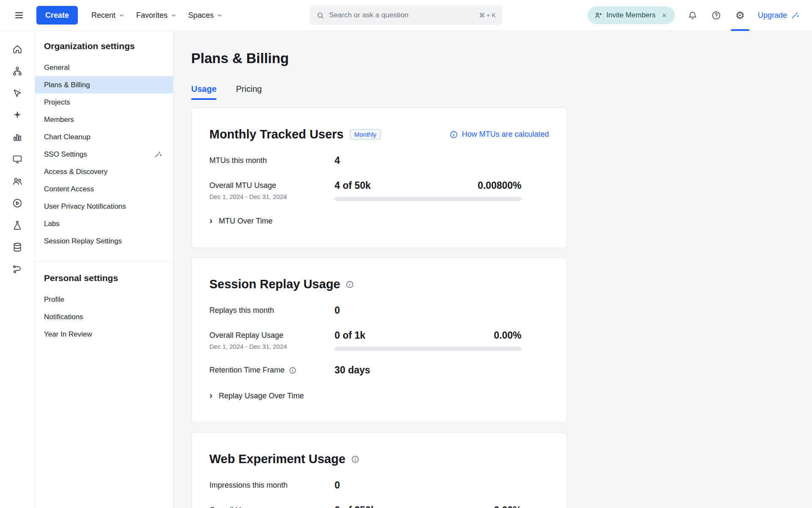 This screenshot has height=508, width=812. What do you see at coordinates (402, 15) in the screenshot?
I see `search-input` at bounding box center [402, 15].